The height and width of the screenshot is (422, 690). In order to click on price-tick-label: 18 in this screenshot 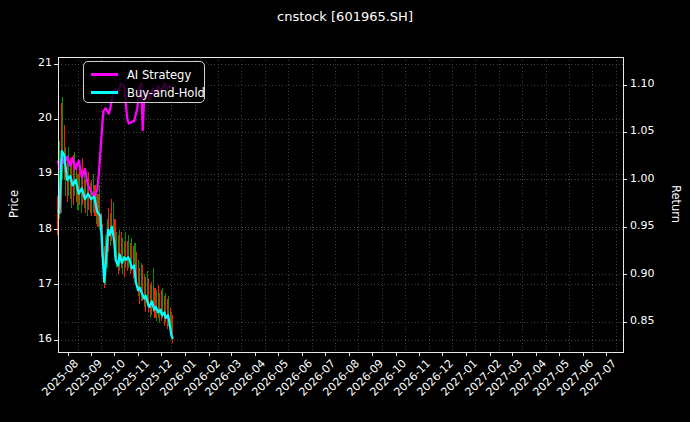, I will do `click(45, 228)`.